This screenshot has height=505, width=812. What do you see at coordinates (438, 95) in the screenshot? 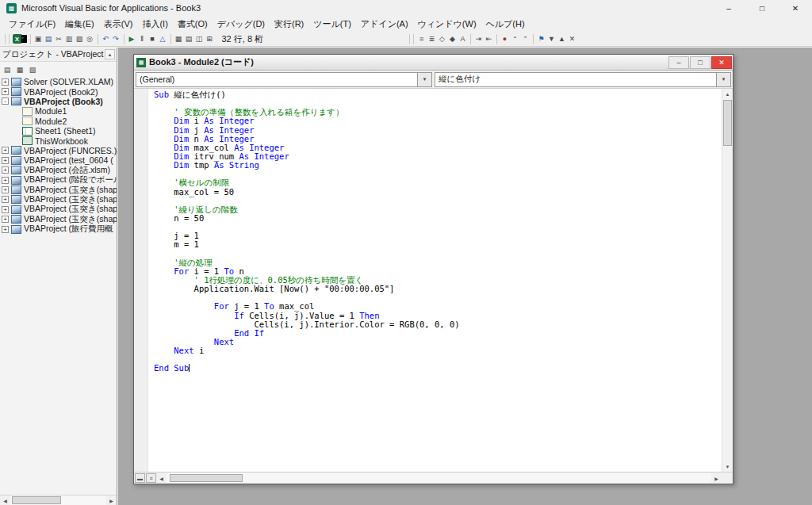
I see `code-line: Sub 縦に色付け()` at bounding box center [438, 95].